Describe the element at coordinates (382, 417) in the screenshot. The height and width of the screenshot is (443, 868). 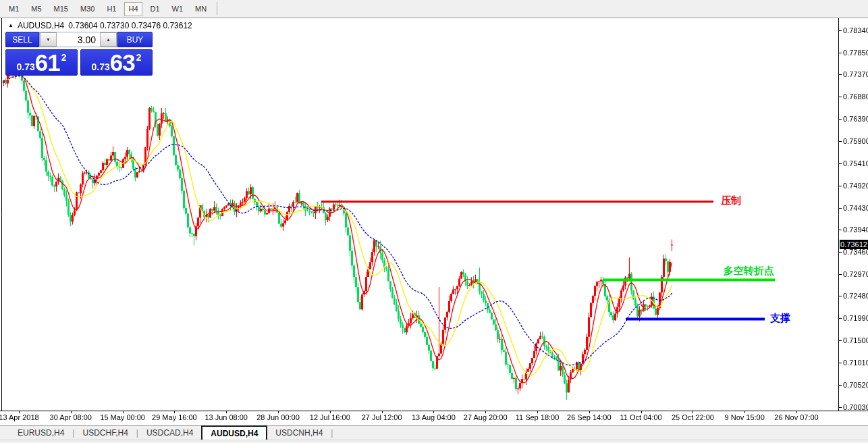
I see `x-axis-tick-label: 27 Jul 12:00` at that location.